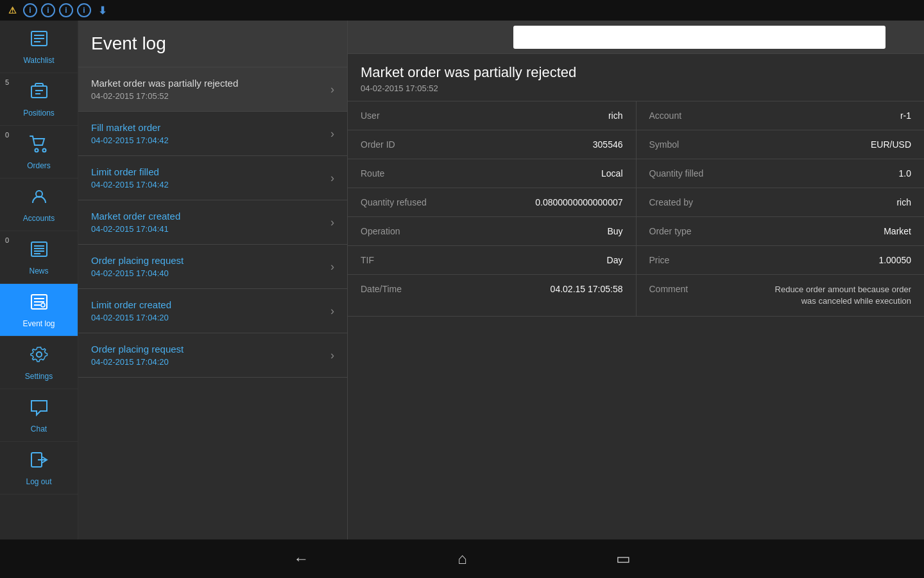 This screenshot has height=578, width=924. Describe the element at coordinates (378, 144) in the screenshot. I see `field-label-orderid: Order ID` at that location.